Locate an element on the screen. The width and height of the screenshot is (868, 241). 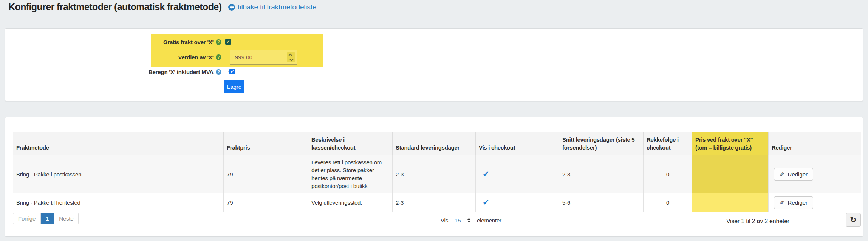
header-vis-i-checkout: Vis i checkout is located at coordinates (518, 144).